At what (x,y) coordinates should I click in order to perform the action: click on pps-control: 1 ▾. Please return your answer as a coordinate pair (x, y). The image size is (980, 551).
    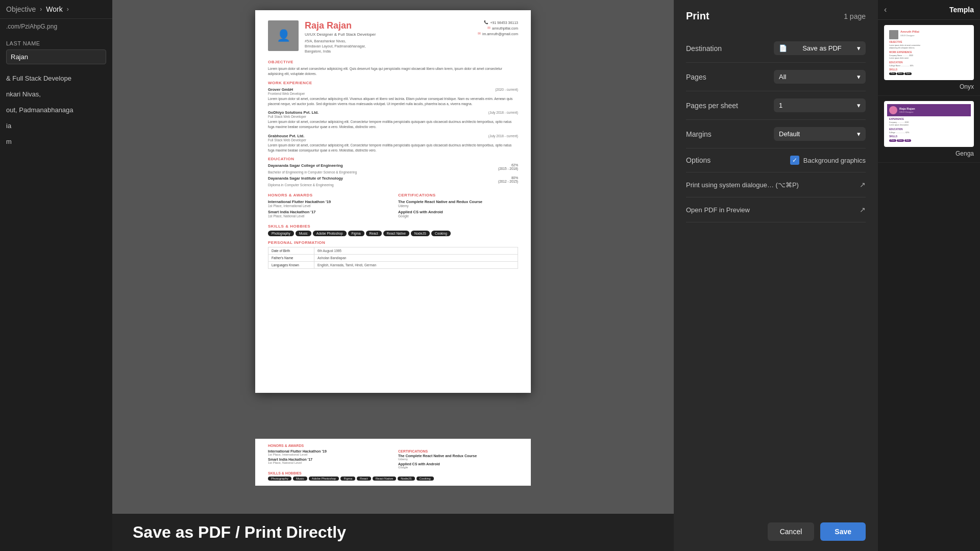
    Looking at the image, I should click on (820, 105).